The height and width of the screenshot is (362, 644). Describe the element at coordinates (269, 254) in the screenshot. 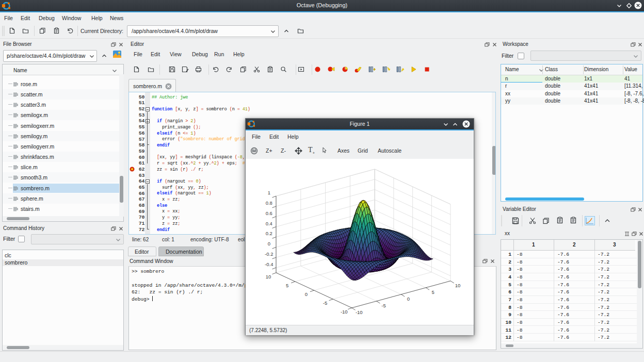

I see `svg-text: -0.2` at that location.